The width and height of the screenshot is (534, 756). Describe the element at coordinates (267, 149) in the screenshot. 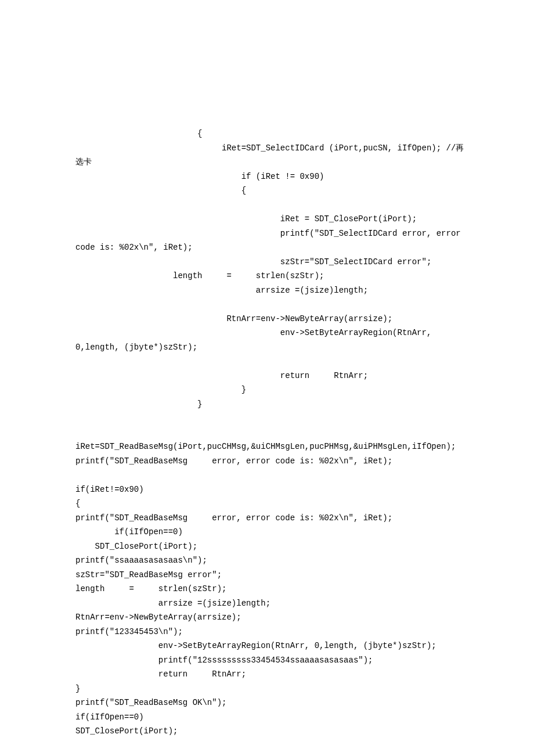

I see `code-line: iRet=SDT_SelectIDCard (iPort,pucSN, iIfO…` at that location.